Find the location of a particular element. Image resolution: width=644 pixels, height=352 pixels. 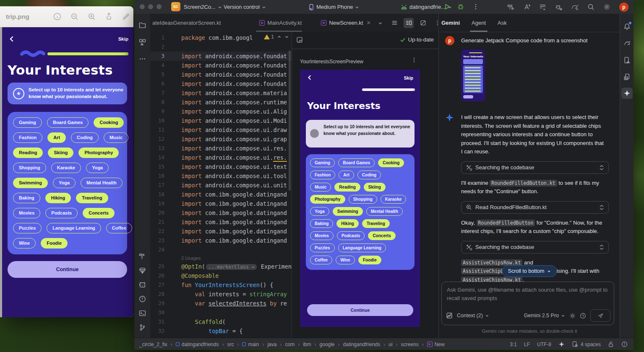

context-selector: Context (2) is located at coordinates (473, 316).